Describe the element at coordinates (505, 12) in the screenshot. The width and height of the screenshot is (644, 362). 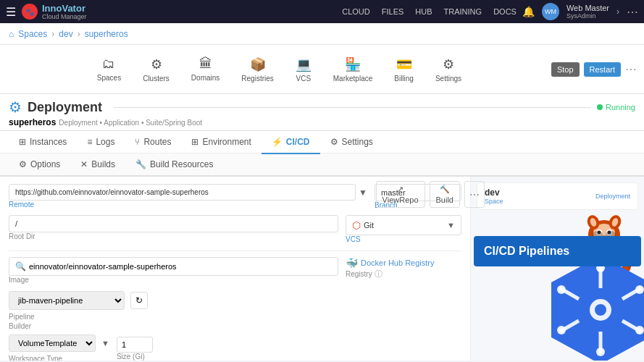
I see `nav-docs: DOCS` at that location.